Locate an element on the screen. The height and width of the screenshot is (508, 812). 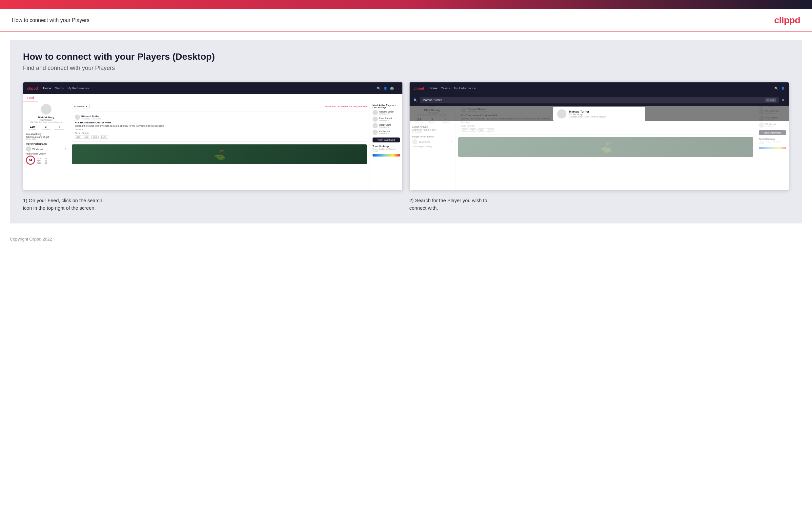
stat-following-num-1: 4 is located at coordinates (60, 127).